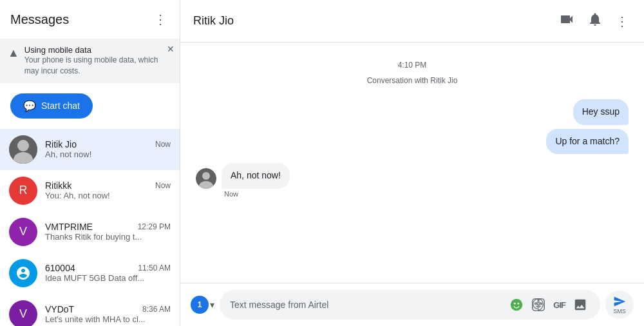  Describe the element at coordinates (594, 21) in the screenshot. I see `chat-header-actions: ⋮` at that location.